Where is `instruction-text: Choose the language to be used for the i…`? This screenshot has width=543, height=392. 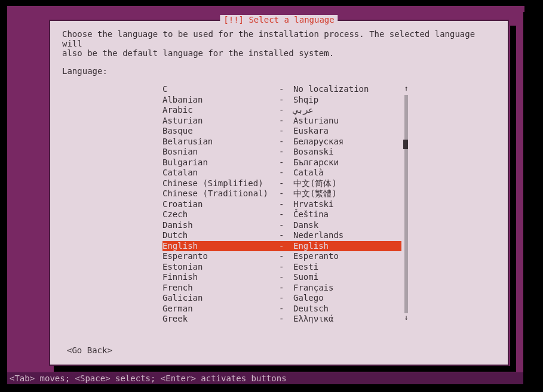
instruction-text: Choose the language to be used for the i… is located at coordinates (279, 44).